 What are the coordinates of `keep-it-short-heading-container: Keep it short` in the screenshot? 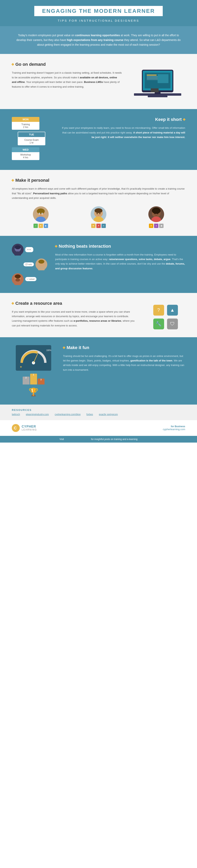 It's located at (122, 119).